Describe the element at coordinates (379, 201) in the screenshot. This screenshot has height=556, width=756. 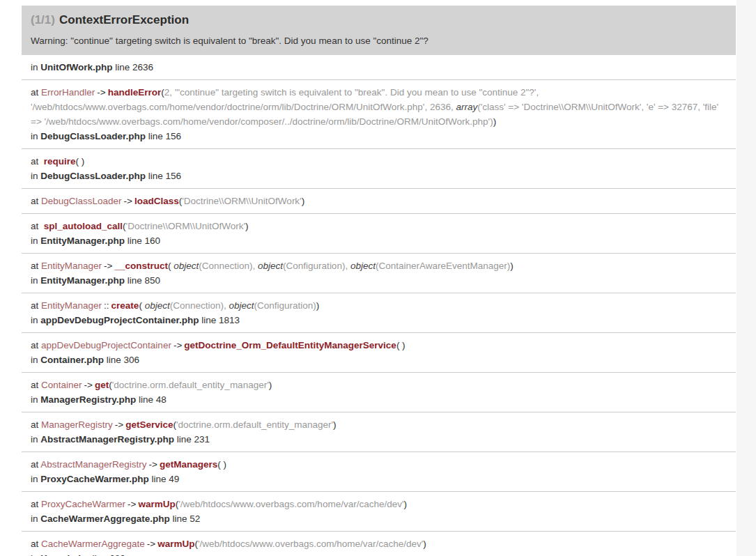
I see `trace-row: at DebugClassLoader->loadClass('Doctrine…` at that location.